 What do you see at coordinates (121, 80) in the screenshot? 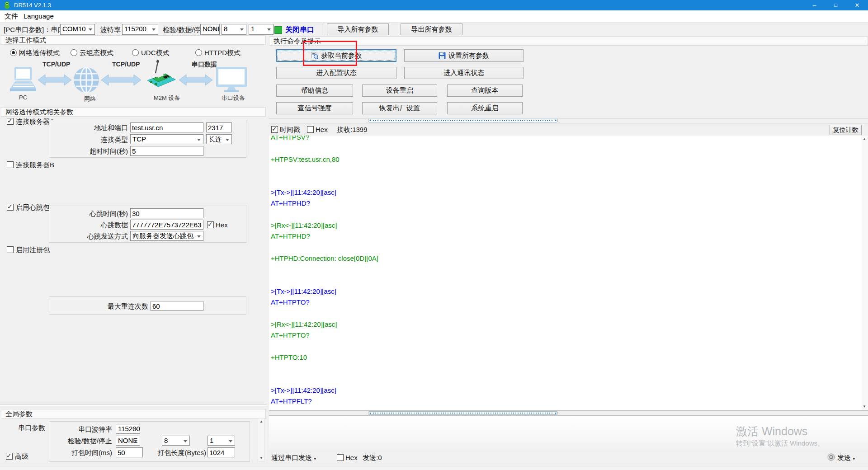
I see `arrow-net-m2m-icon` at bounding box center [121, 80].